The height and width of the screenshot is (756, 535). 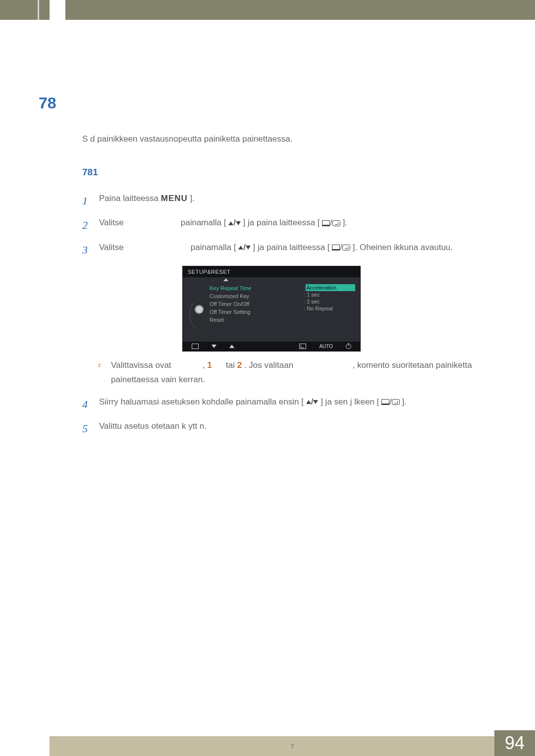 What do you see at coordinates (303, 347) in the screenshot?
I see `osd-enter-icon` at bounding box center [303, 347].